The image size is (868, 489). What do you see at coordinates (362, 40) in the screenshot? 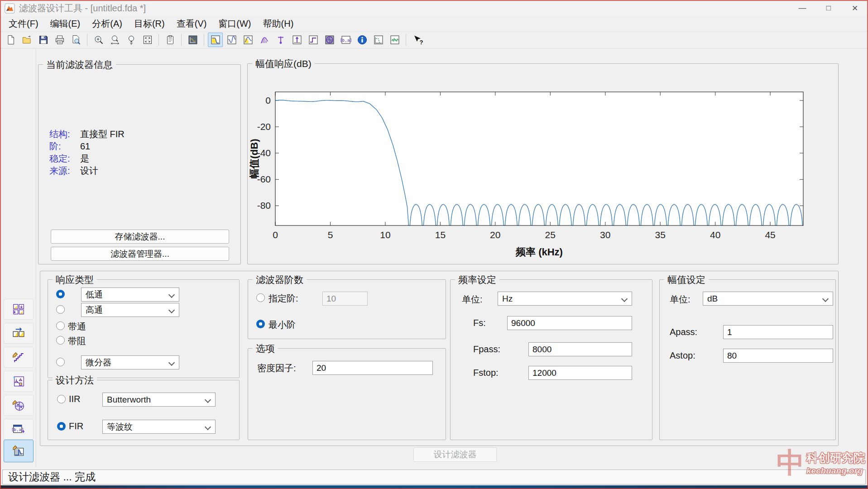
I see `filter-information-icon` at bounding box center [362, 40].